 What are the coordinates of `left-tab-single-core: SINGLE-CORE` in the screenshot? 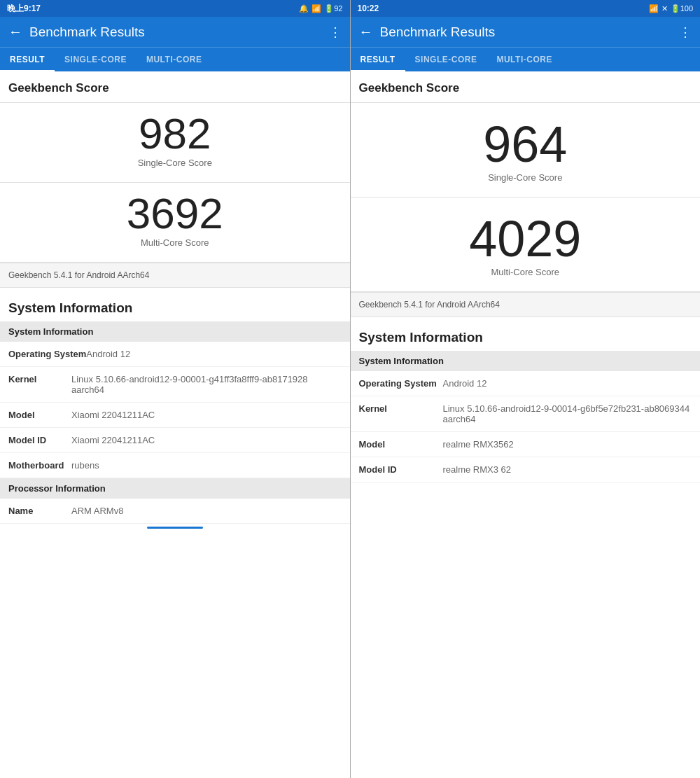 It's located at (95, 60).